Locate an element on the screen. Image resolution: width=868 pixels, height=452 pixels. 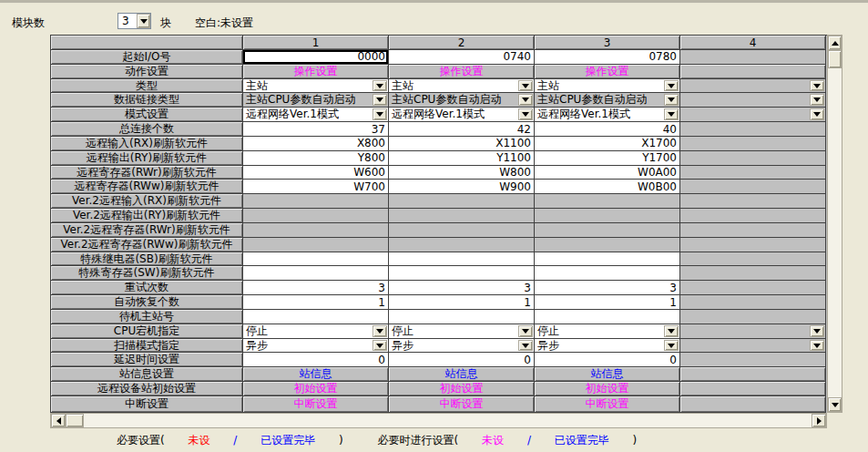
scroll-right-icon is located at coordinates (819, 421).